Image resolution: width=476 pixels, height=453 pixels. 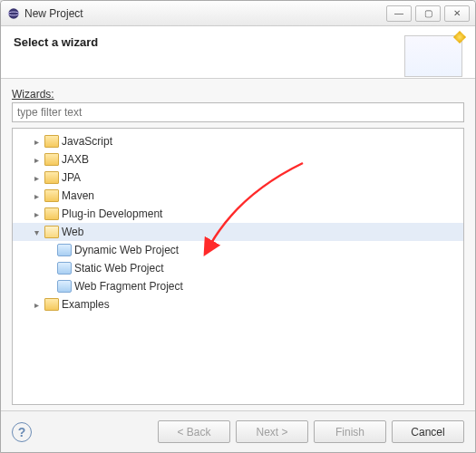 What do you see at coordinates (194, 431) in the screenshot?
I see `back-button: < Back` at bounding box center [194, 431].